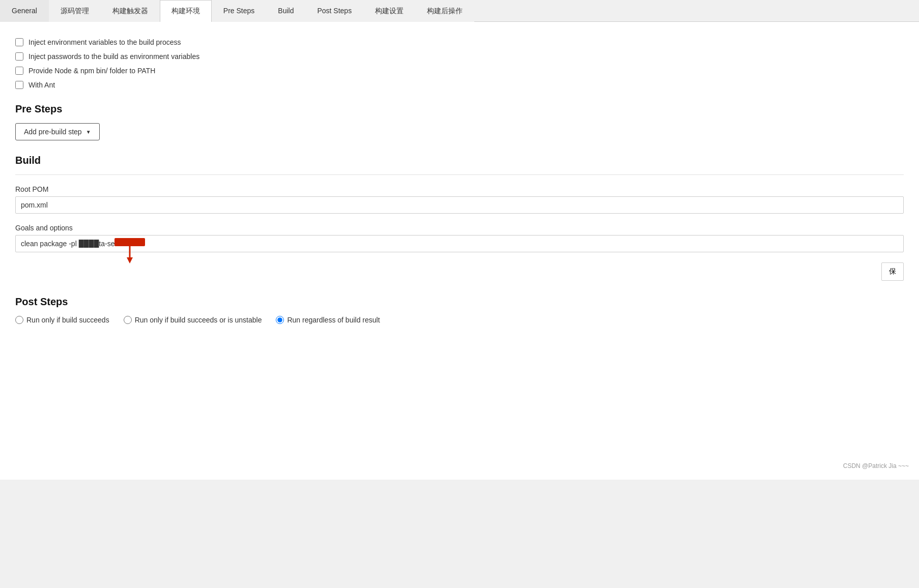  What do you see at coordinates (114, 56) in the screenshot?
I see `checkbox-label-inject-passwords: Inject passwords to the build as environ…` at bounding box center [114, 56].